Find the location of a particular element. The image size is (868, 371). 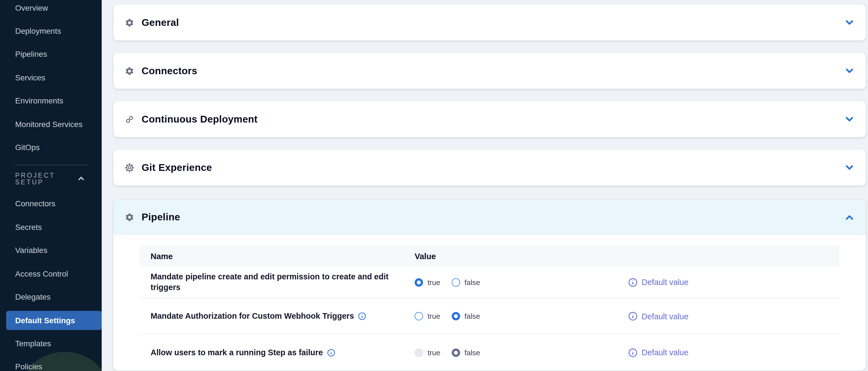

caret-up-icon is located at coordinates (81, 179).